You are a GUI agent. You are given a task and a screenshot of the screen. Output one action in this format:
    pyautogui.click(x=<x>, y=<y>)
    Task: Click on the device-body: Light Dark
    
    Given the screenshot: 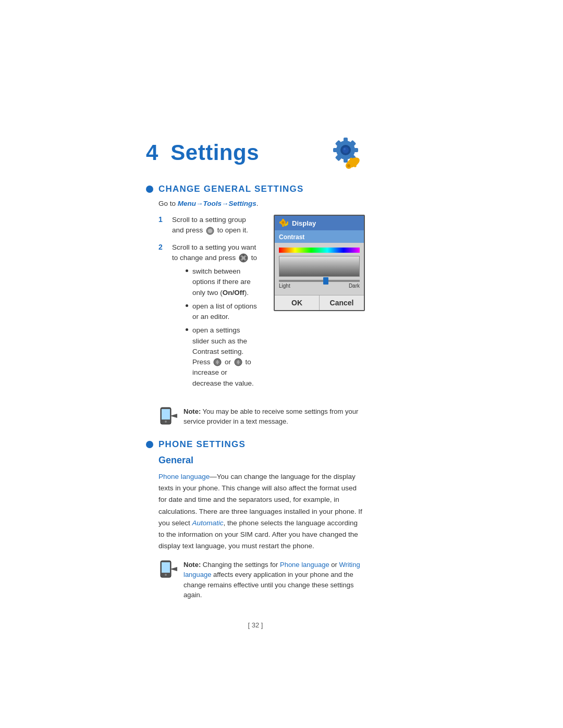 What is the action you would take?
    pyautogui.click(x=319, y=269)
    